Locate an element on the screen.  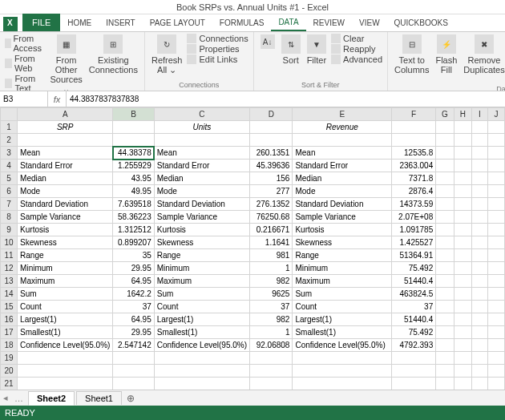
sheet-tab-sheet1: Sheet1 is located at coordinates (99, 398).